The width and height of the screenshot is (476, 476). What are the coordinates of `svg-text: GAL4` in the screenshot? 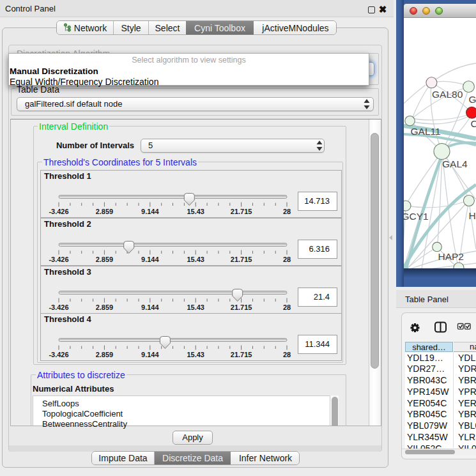 It's located at (455, 164).